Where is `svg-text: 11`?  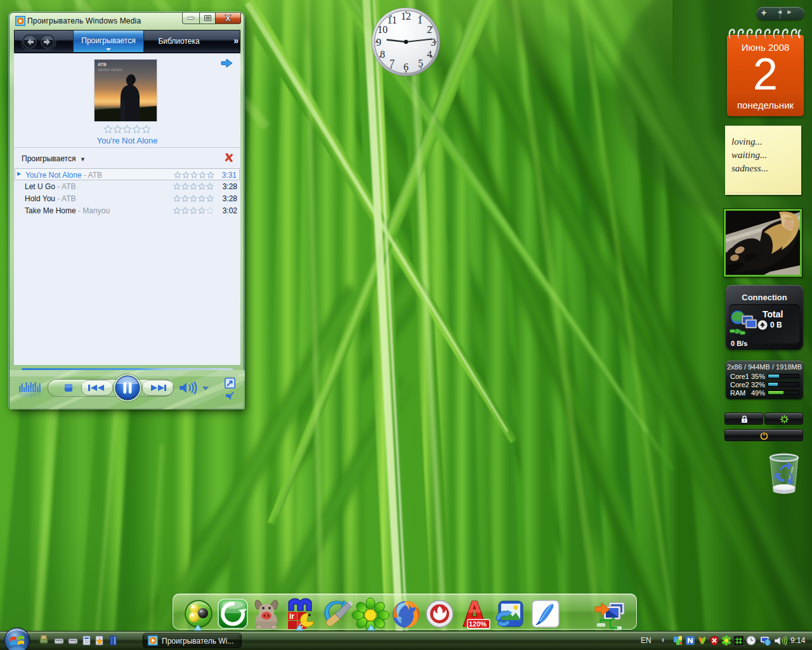
svg-text: 11 is located at coordinates (392, 20).